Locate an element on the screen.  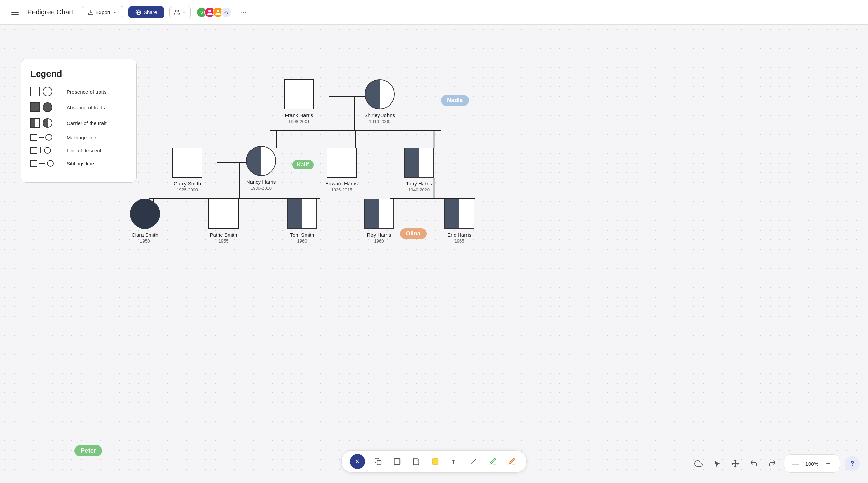
eric-harris-dates: 1965 is located at coordinates (459, 241).